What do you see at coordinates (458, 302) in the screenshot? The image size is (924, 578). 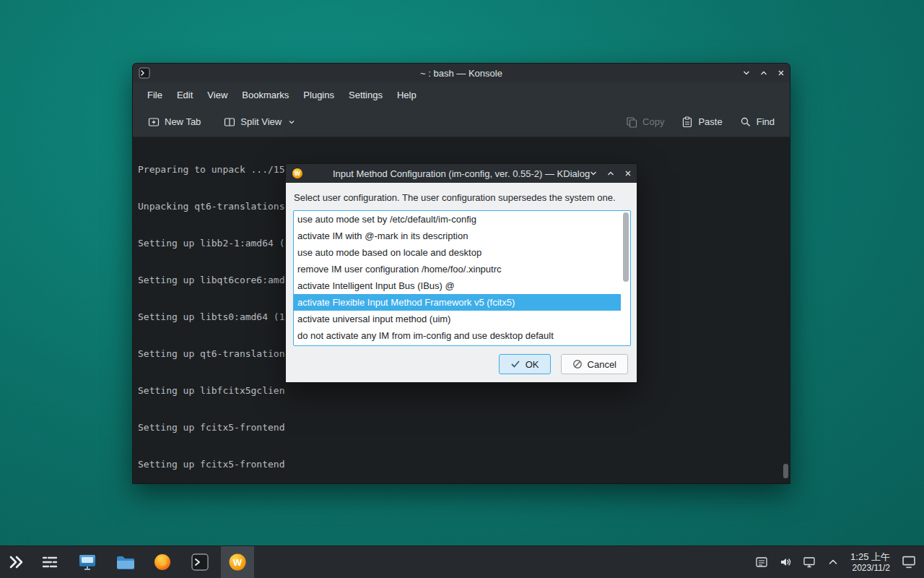 I see `list-option-selected: activate Flexible Input Method Framework…` at bounding box center [458, 302].